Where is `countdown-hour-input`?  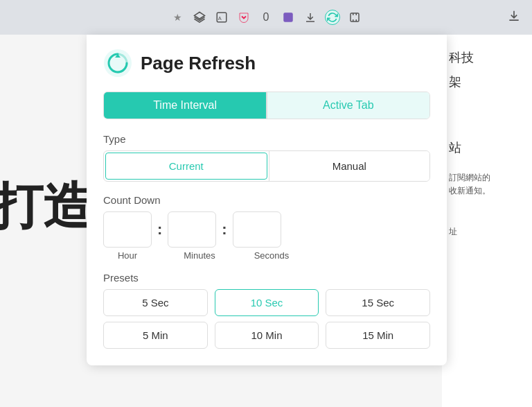 countdown-hour-input is located at coordinates (127, 230).